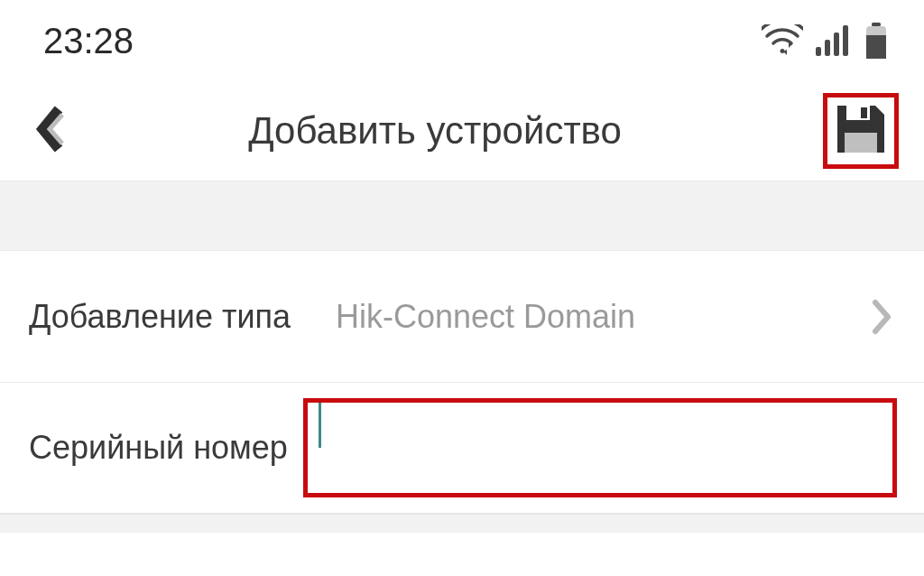  Describe the element at coordinates (462, 216) in the screenshot. I see `section-gap` at that location.